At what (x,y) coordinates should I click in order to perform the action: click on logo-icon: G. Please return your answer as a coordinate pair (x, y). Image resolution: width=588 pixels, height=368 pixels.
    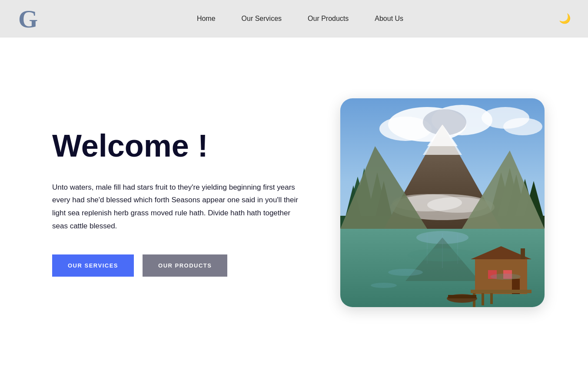
    Looking at the image, I should click on (30, 19).